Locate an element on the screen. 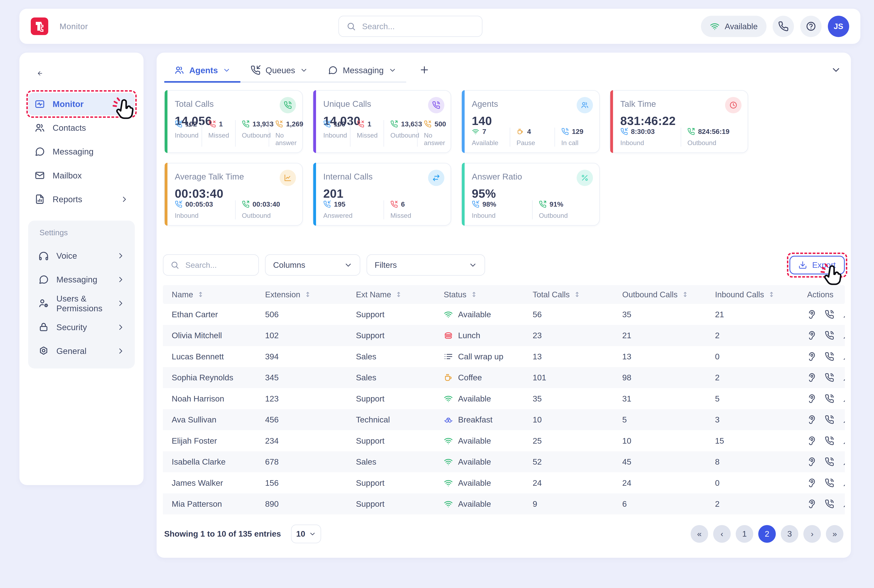 Image resolution: width=874 pixels, height=588 pixels. sidebar-item: Contacts is located at coordinates (81, 128).